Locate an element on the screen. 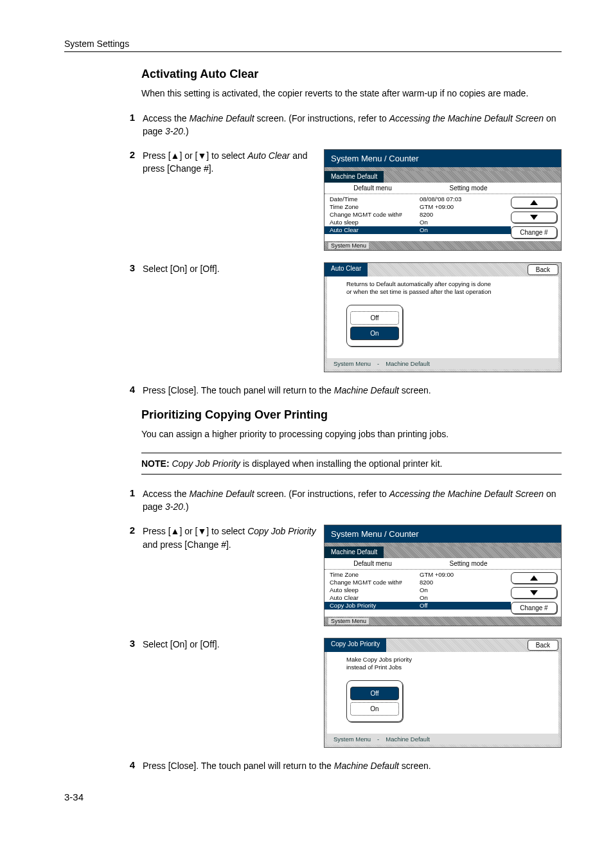 This screenshot has height=868, width=613. up-triangle-icon: ▲ is located at coordinates (175, 156).